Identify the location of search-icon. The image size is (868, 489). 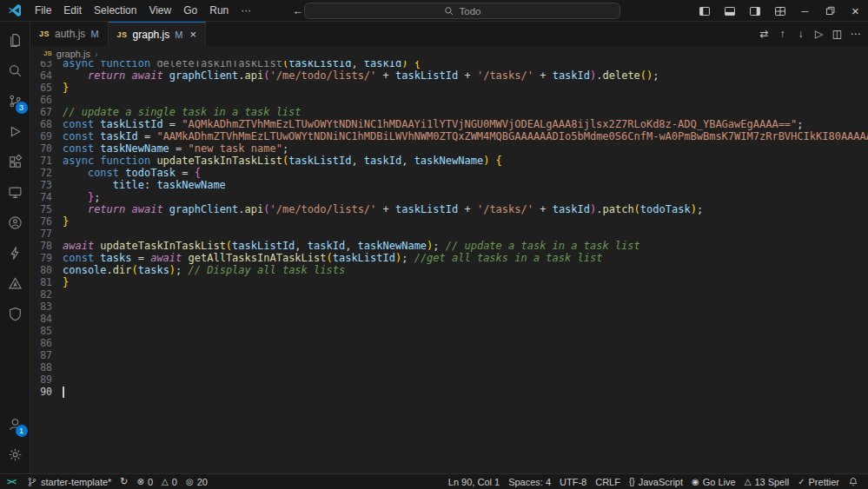
(16, 71).